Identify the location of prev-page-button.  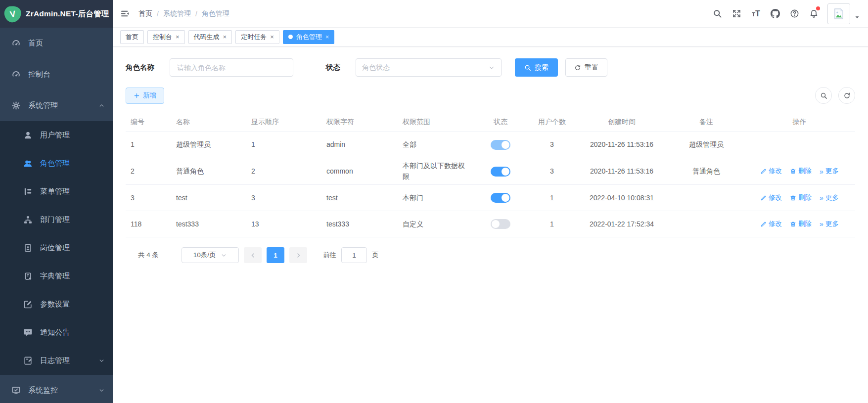
(253, 255).